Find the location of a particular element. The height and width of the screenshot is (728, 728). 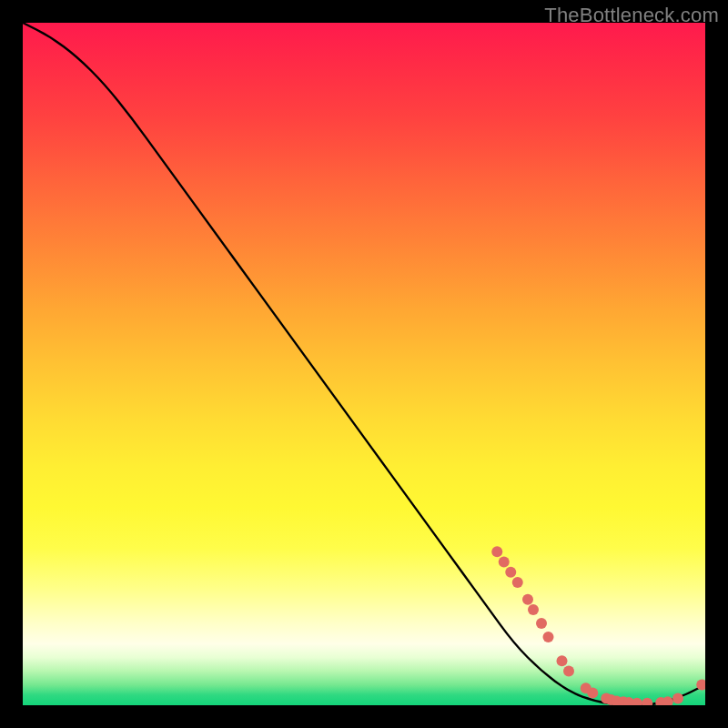

watermark-label: TheBottleneck.com is located at coordinates (632, 15).